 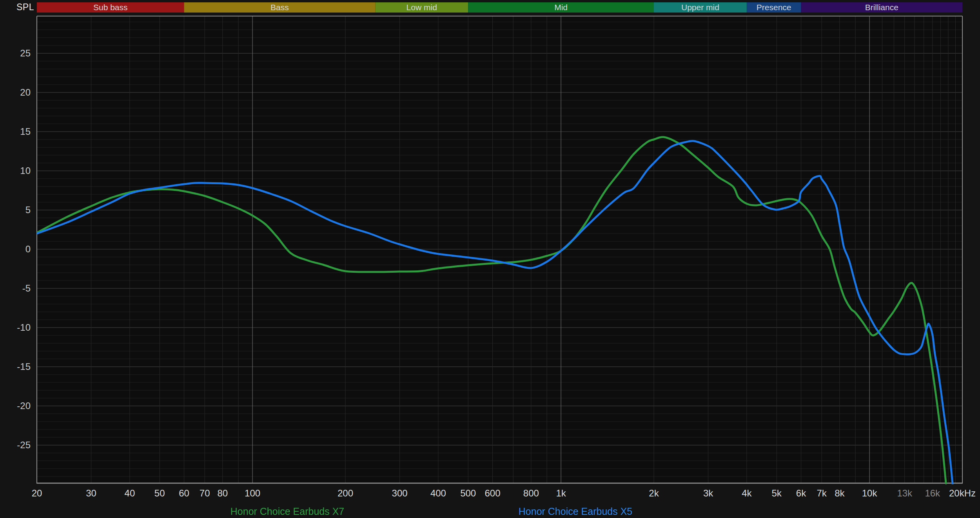 I want to click on y-tick-label: 25, so click(x=25, y=53).